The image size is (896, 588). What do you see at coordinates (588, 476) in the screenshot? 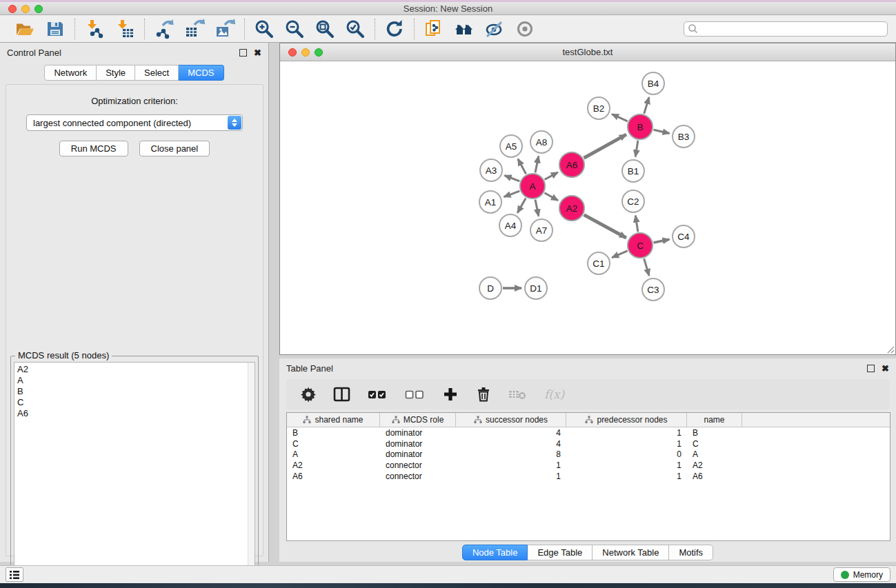
I see `table-row: A6connector11A6` at bounding box center [588, 476].